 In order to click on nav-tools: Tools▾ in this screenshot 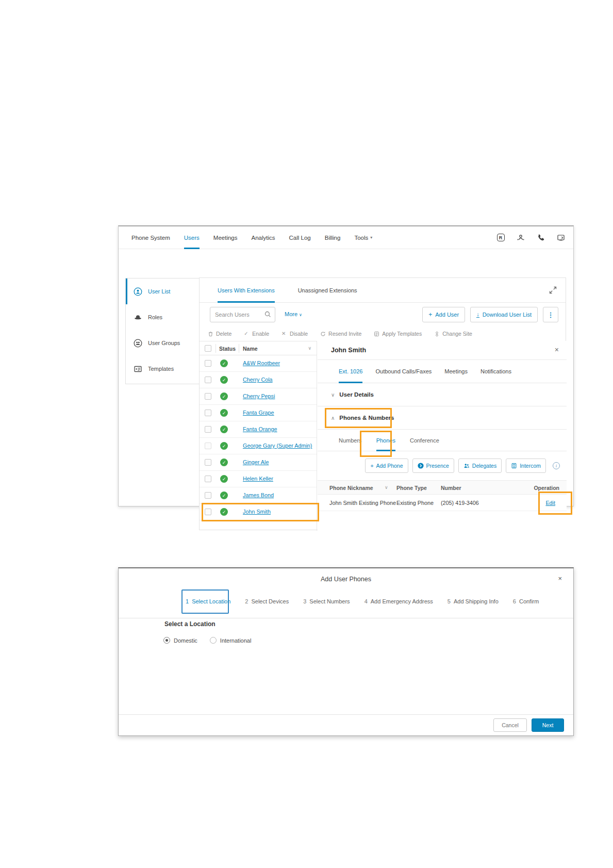, I will do `click(363, 238)`.